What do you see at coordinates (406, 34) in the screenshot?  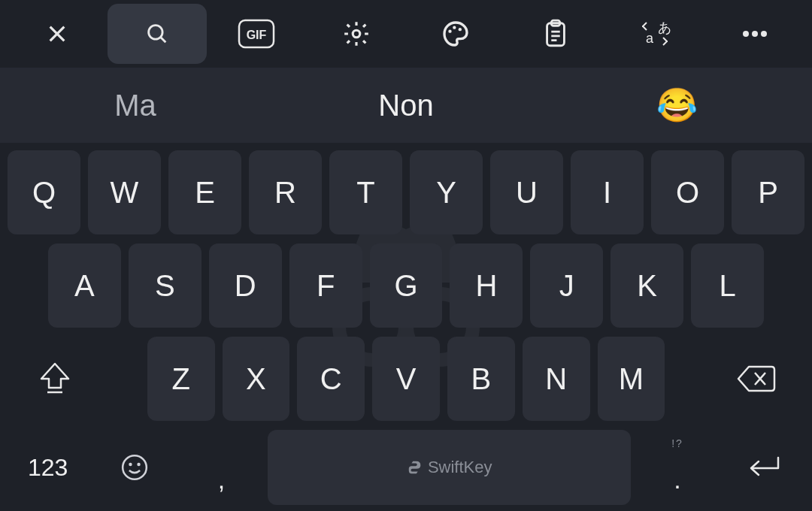 I see `toolbar: GIF a あ` at bounding box center [406, 34].